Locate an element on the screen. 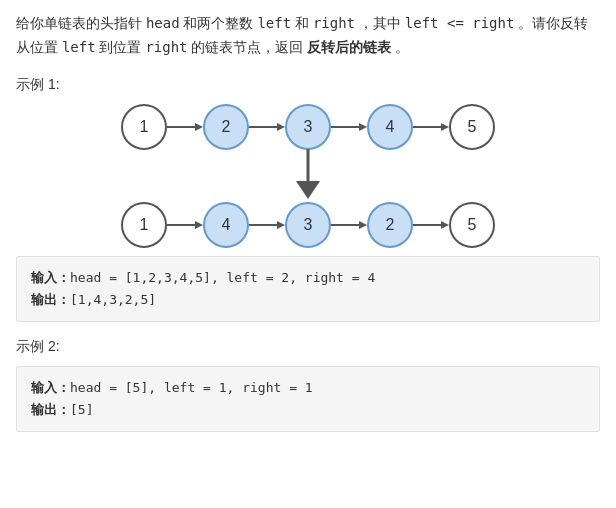  before-node-row: 1 2 3 4 5 is located at coordinates (308, 127).